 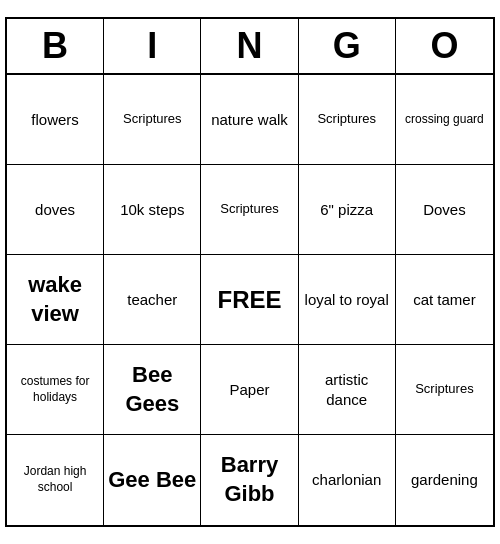 I want to click on bingo-cell: wake view, so click(x=56, y=300).